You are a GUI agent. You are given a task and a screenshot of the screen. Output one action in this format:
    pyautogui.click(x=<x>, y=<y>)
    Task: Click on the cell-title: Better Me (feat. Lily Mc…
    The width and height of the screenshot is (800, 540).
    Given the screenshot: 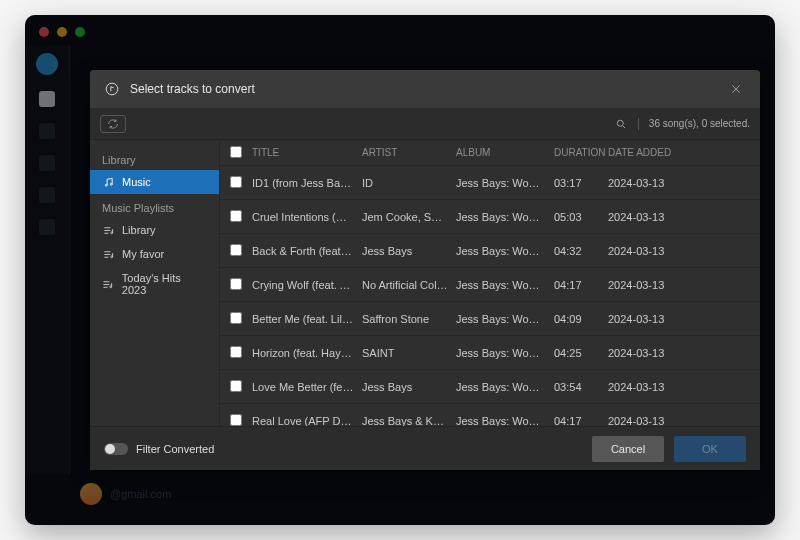 What is the action you would take?
    pyautogui.click(x=307, y=319)
    